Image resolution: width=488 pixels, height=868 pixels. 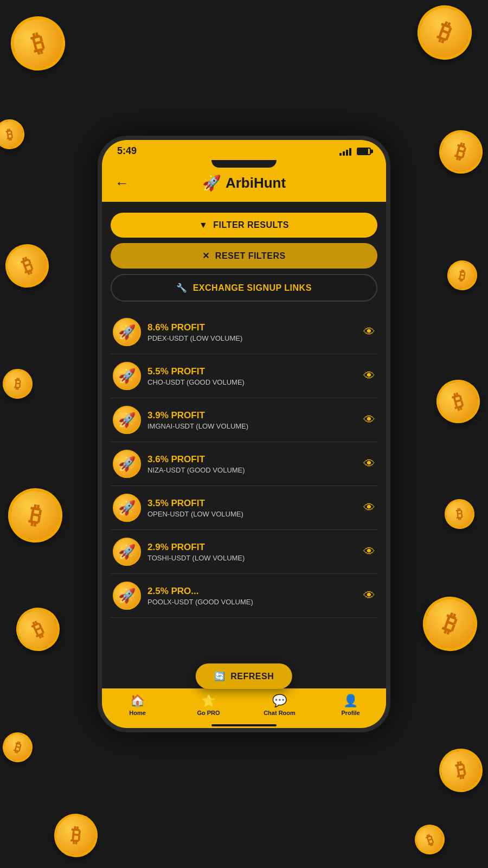 What do you see at coordinates (252, 514) in the screenshot?
I see `pair-label-5: OPEN-USDT (LOW VOLUME)` at bounding box center [252, 514].